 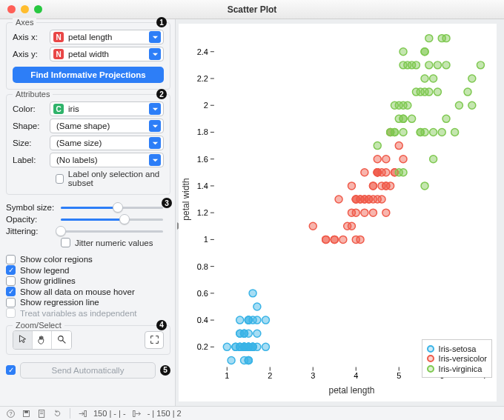 What do you see at coordinates (39, 325) in the screenshot?
I see `zoom-group-title: Zoom/Select` at bounding box center [39, 325].